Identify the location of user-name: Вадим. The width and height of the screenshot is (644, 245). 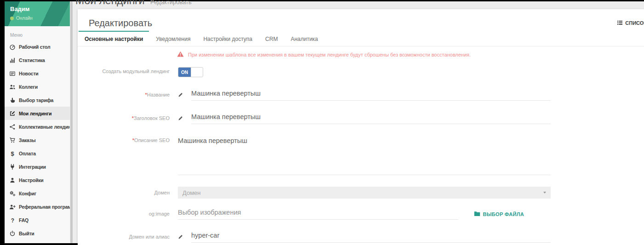
(40, 9).